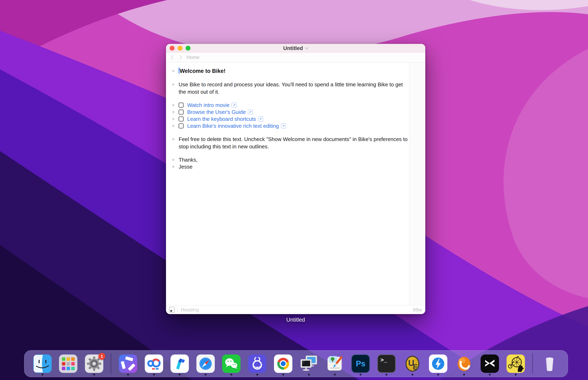  Describe the element at coordinates (188, 160) in the screenshot. I see `closing-text: Thanks,` at that location.